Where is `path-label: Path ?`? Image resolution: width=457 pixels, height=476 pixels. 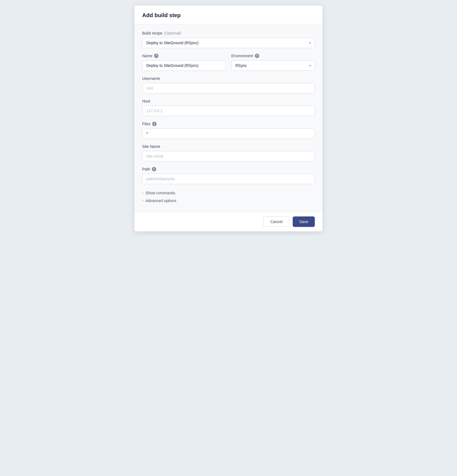 path-label: Path ? is located at coordinates (228, 169).